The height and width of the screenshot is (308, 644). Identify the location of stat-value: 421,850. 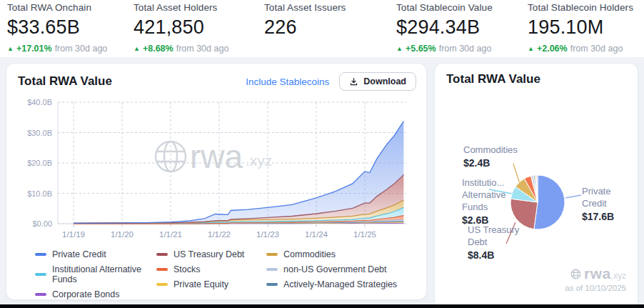
(198, 27).